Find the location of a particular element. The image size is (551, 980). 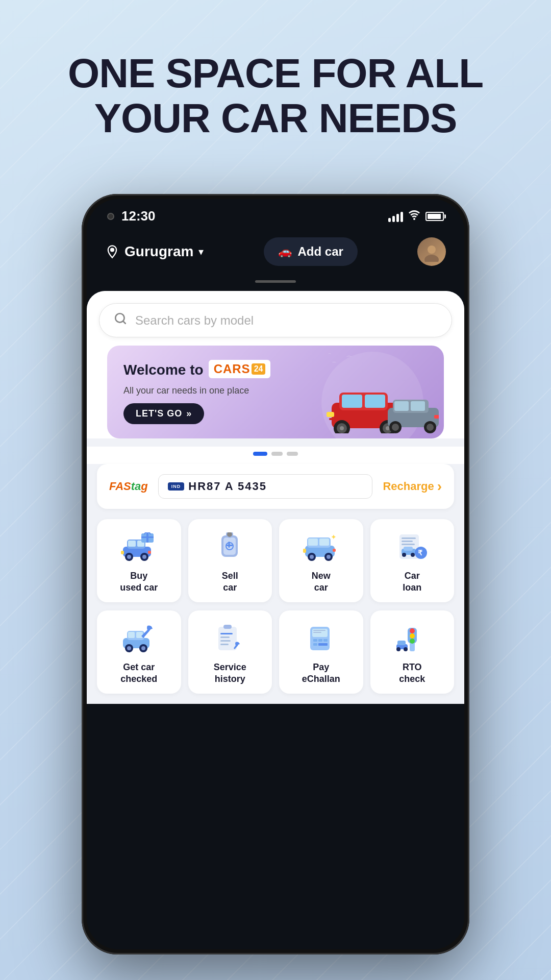

get-car-checked-icon is located at coordinates (139, 639).